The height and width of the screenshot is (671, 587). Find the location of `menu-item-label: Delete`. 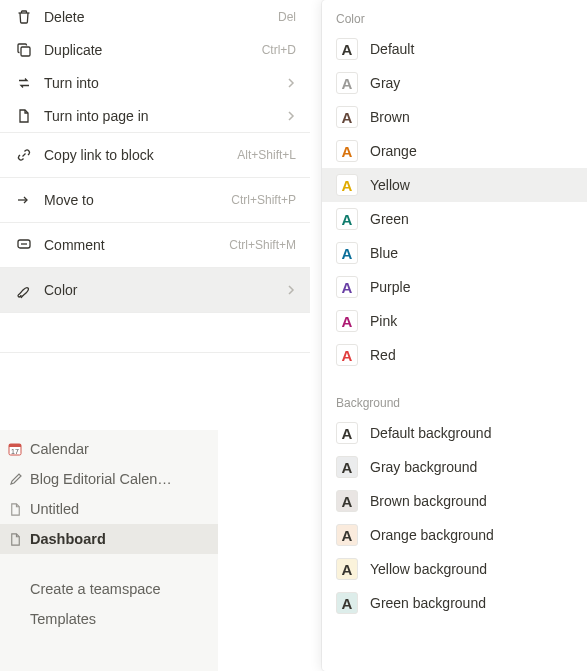

menu-item-label: Delete is located at coordinates (161, 17).